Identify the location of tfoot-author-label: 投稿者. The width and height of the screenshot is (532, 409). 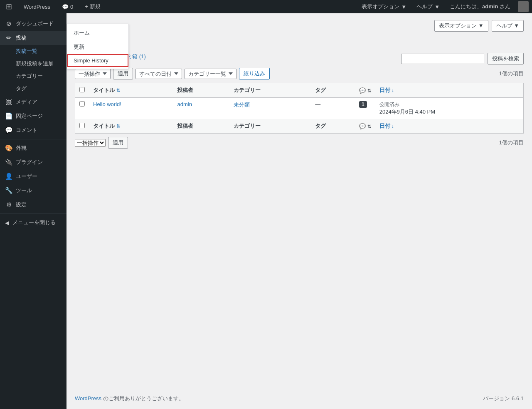
(185, 126).